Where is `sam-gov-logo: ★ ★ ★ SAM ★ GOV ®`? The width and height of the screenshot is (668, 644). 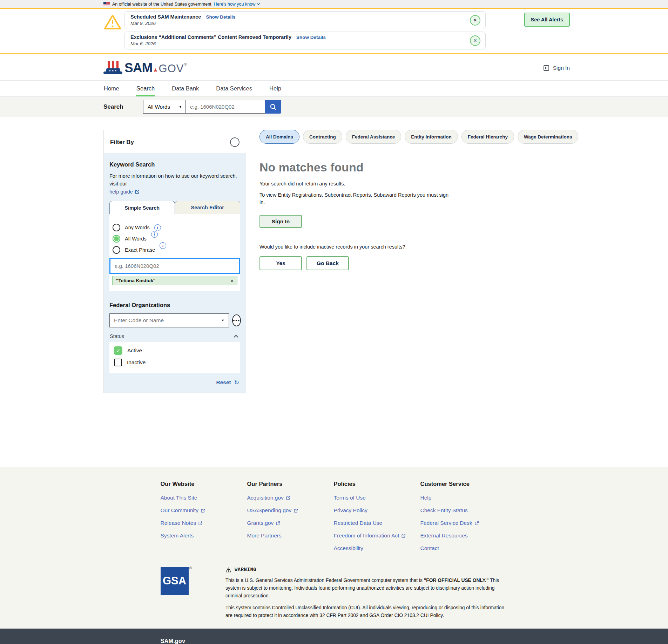 sam-gov-logo: ★ ★ ★ SAM ★ GOV ® is located at coordinates (145, 68).